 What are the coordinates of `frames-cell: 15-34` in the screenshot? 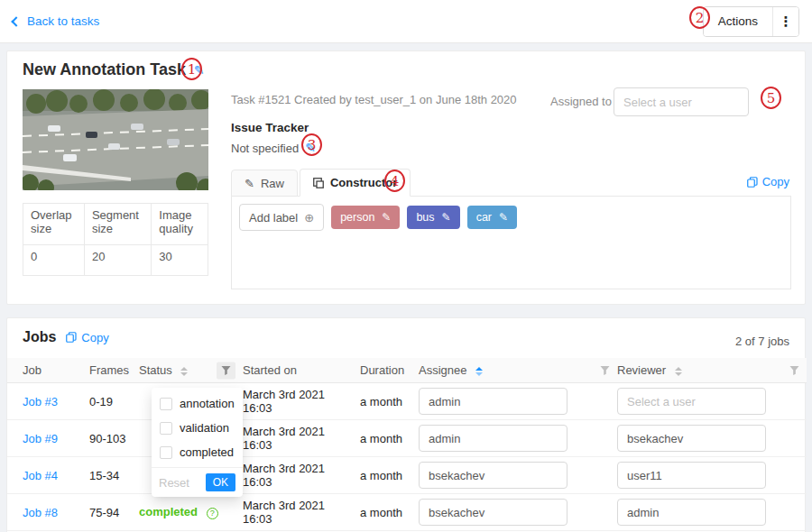 It's located at (114, 476).